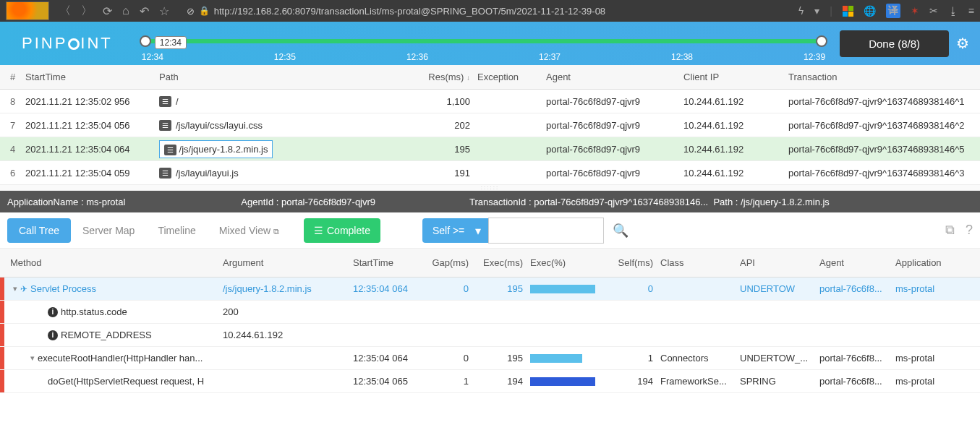 The width and height of the screenshot is (980, 430). Describe the element at coordinates (87, 12) in the screenshot. I see `forward-icon: 〉` at that location.